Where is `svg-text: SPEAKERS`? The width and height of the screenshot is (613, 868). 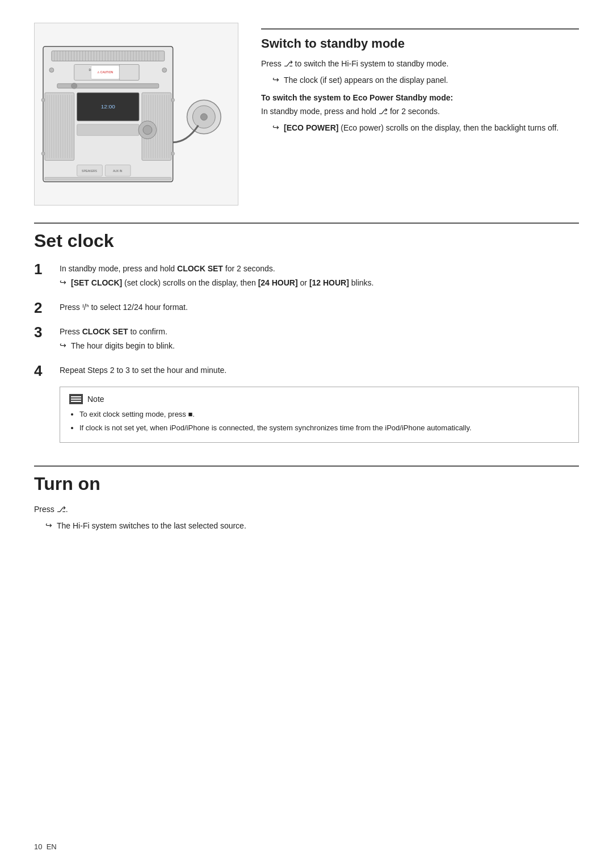
svg-text: SPEAKERS is located at coordinates (90, 171).